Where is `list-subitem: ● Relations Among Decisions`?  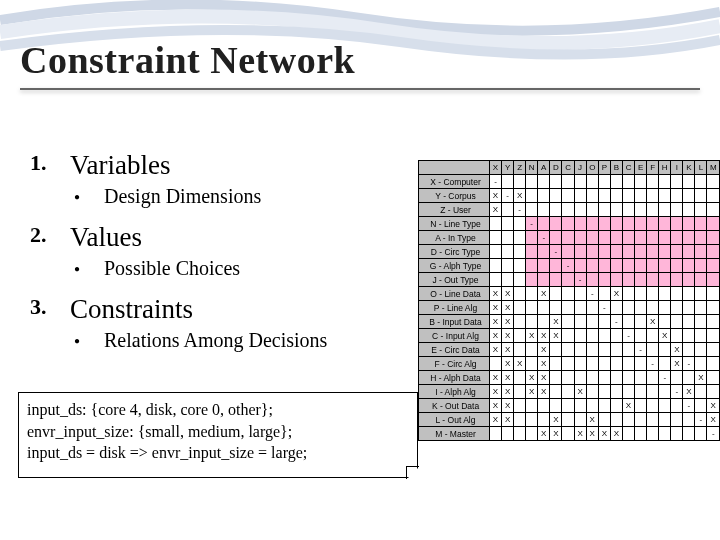
list-subitem: ● Relations Among Decisions is located at coordinates (215, 340).